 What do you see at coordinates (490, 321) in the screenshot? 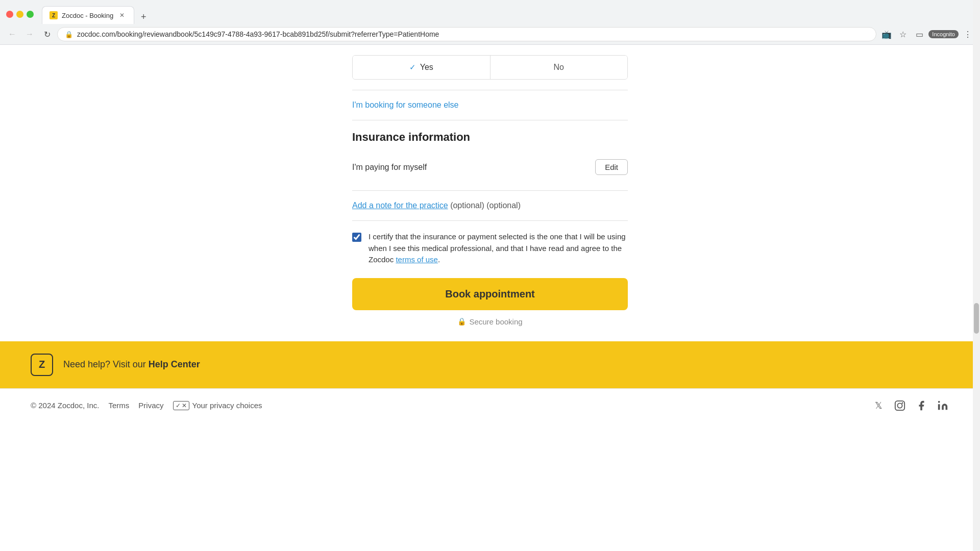
I see `secure-booking-area: 🔒 Secure booking` at bounding box center [490, 321].